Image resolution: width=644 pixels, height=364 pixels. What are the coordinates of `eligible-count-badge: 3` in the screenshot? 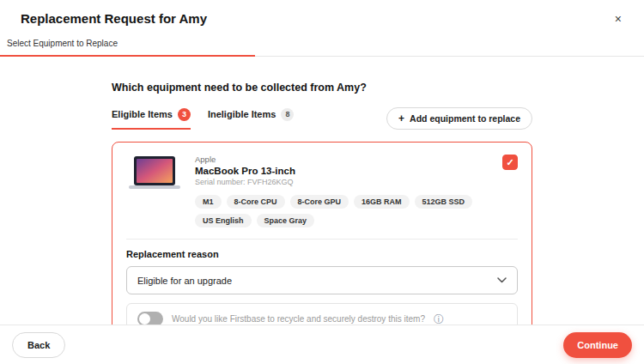 It's located at (184, 115).